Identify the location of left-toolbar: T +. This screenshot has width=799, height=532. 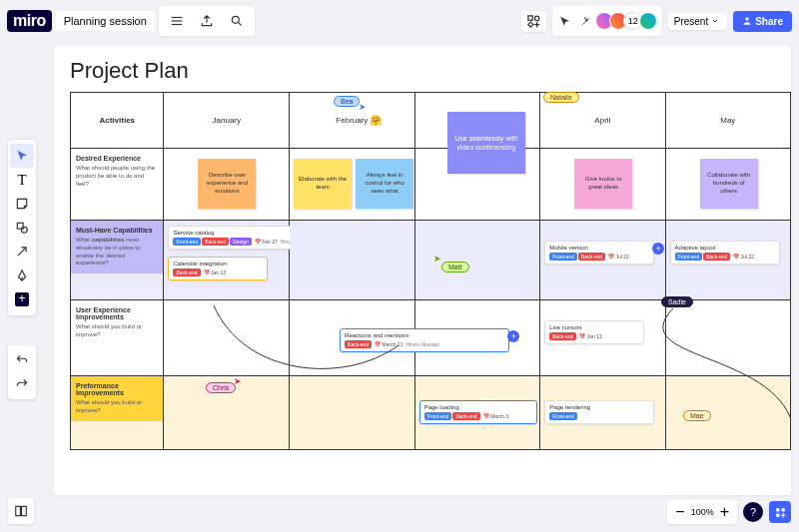
(22, 228).